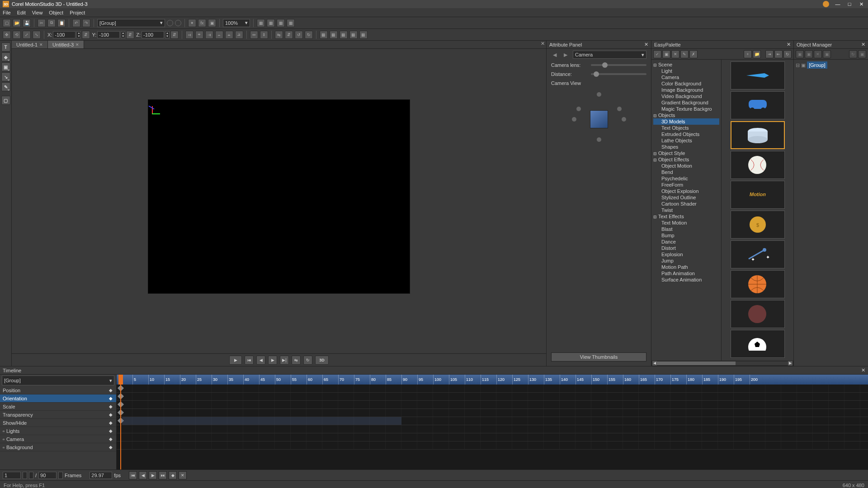  Describe the element at coordinates (618, 65) in the screenshot. I see `camera-lens-slider` at that location.